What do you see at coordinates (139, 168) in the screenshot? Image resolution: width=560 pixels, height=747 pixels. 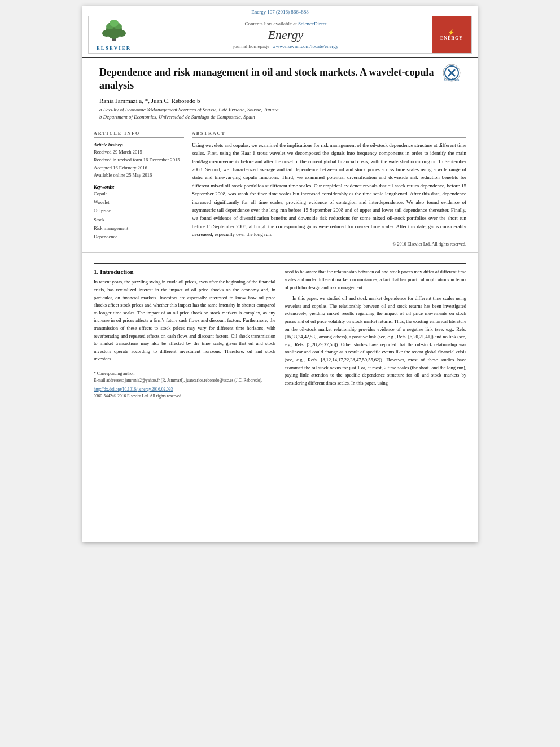 I see `accepted-date: Accepted 16 February 2016` at bounding box center [139, 168].